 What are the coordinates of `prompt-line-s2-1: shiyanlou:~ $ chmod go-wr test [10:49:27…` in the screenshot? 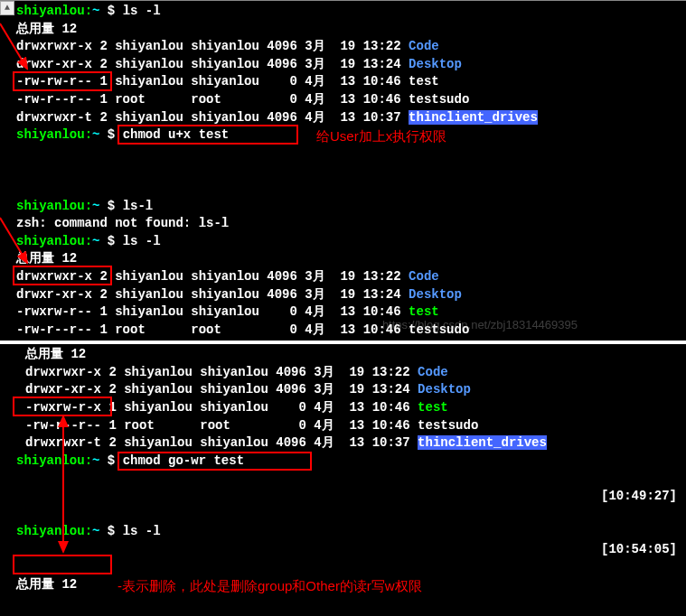 It's located at (343, 488).